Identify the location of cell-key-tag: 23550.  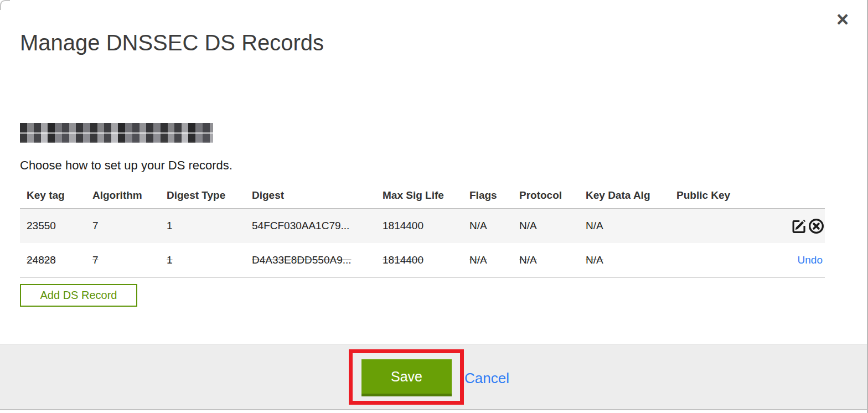
(53, 226).